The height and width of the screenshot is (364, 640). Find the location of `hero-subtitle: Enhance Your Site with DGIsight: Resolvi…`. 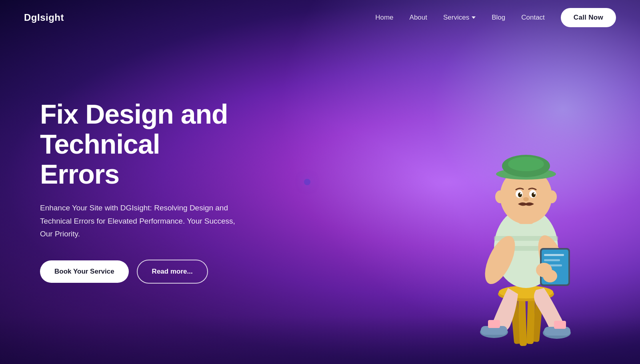

hero-subtitle: Enhance Your Site with DGIsight: Resolvi… is located at coordinates (140, 221).